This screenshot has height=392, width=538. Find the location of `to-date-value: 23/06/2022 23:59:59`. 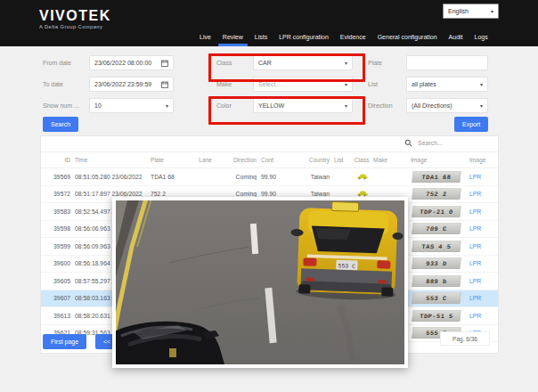

to-date-value: 23/06/2022 23:59:59 is located at coordinates (123, 84).